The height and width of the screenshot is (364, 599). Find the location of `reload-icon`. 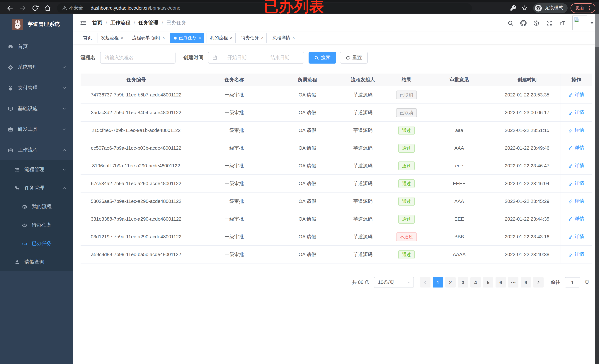

reload-icon is located at coordinates (35, 8).